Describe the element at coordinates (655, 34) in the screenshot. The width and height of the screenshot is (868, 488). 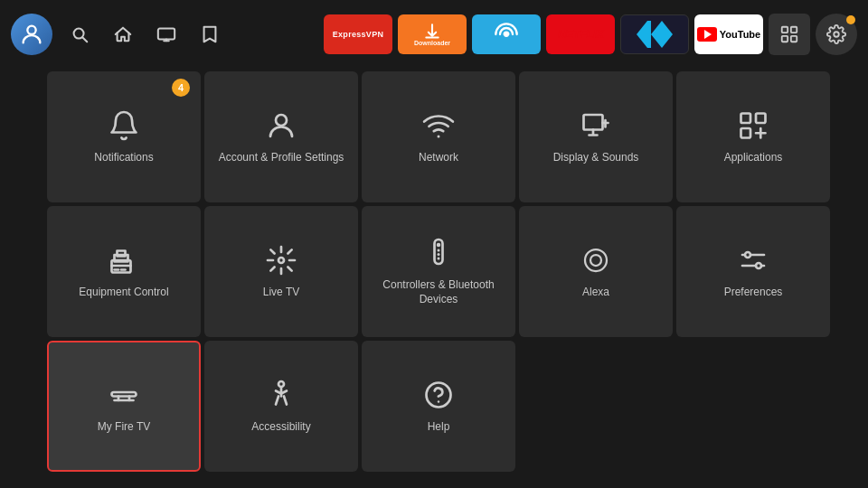
I see `app-kodi` at that location.